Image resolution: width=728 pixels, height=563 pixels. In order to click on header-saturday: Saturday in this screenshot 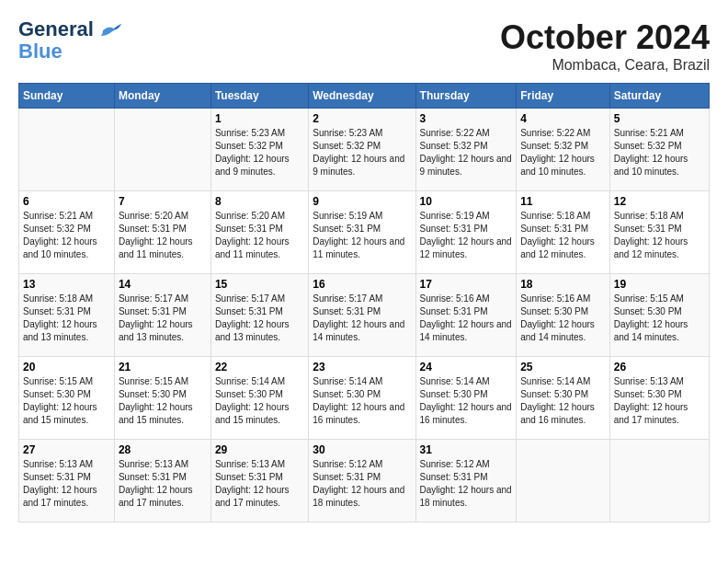, I will do `click(659, 96)`.